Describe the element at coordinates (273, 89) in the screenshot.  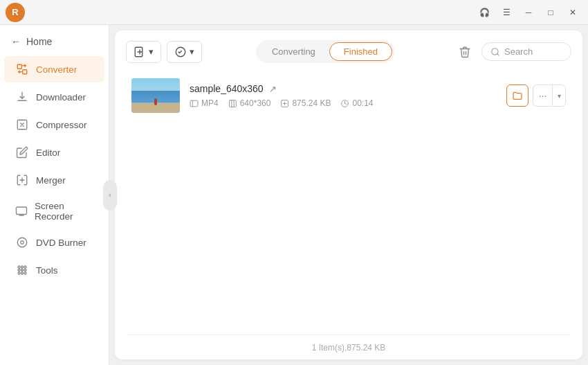
I see `external-link-icon: ↗` at that location.